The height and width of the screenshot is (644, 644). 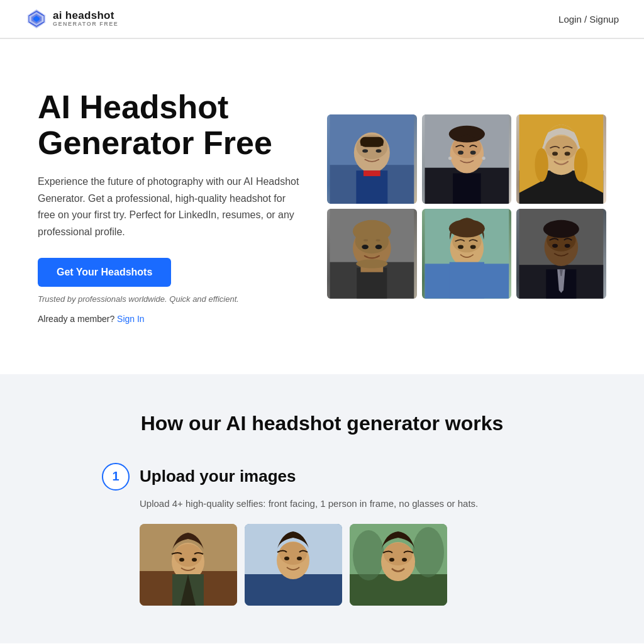 I want to click on auth-link: Login / Signup, so click(x=589, y=19).